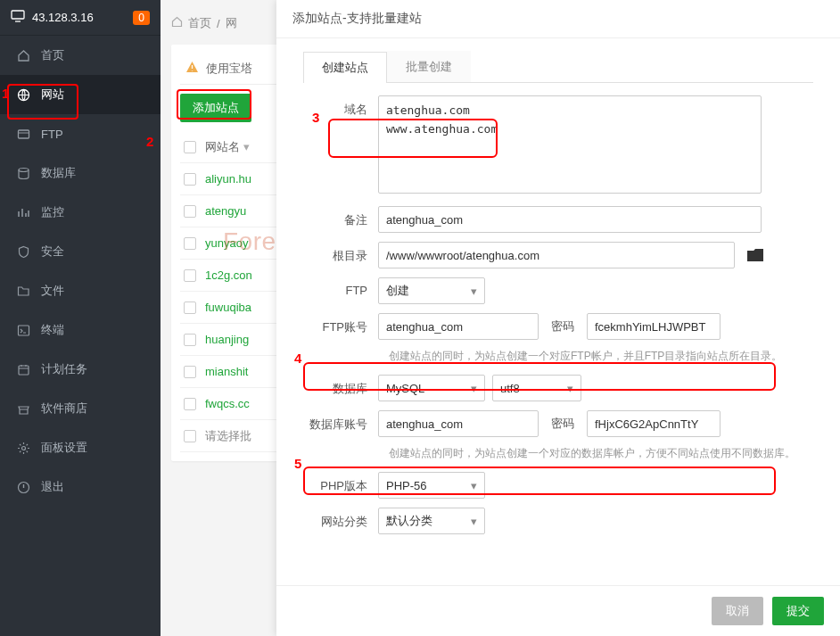  I want to click on sidebar-item-files: 文件, so click(80, 291).